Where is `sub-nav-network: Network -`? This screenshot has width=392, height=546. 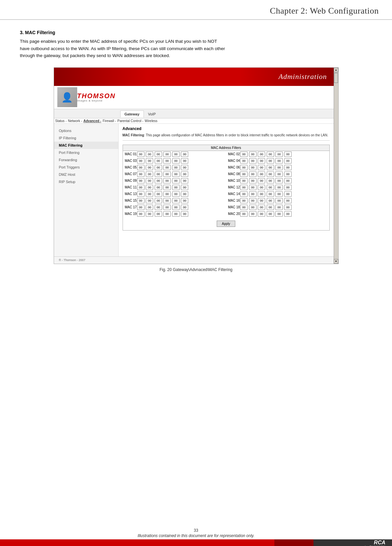
sub-nav-network: Network - is located at coordinates (75, 121).